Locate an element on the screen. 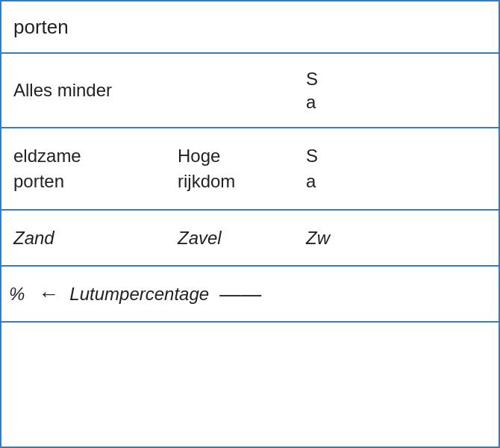  table-row-5: % ← Lutumpercentage —— is located at coordinates (250, 294).